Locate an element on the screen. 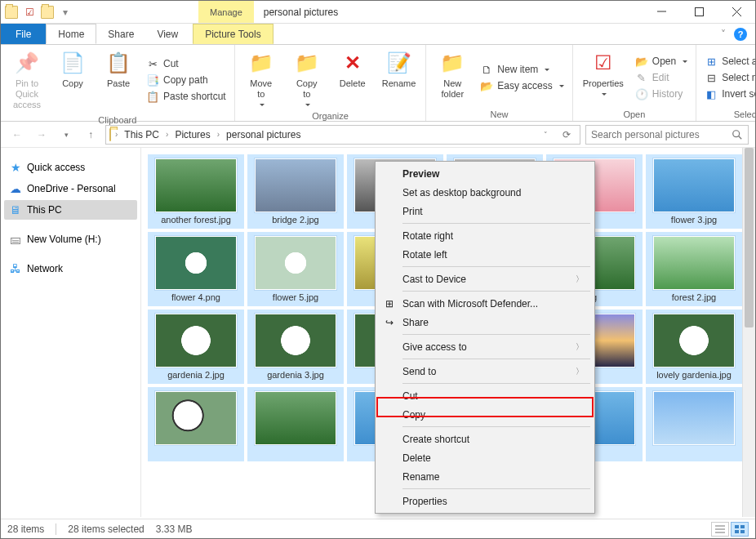 The height and width of the screenshot is (539, 756). tab-home: Home is located at coordinates (71, 34).